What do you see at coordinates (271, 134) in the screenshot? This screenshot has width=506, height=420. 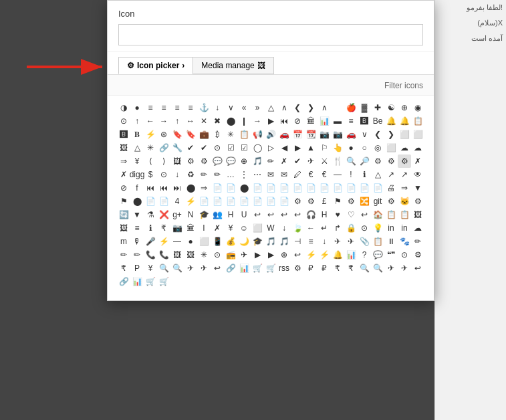 I see `icon-cell: 🔊` at bounding box center [271, 134].